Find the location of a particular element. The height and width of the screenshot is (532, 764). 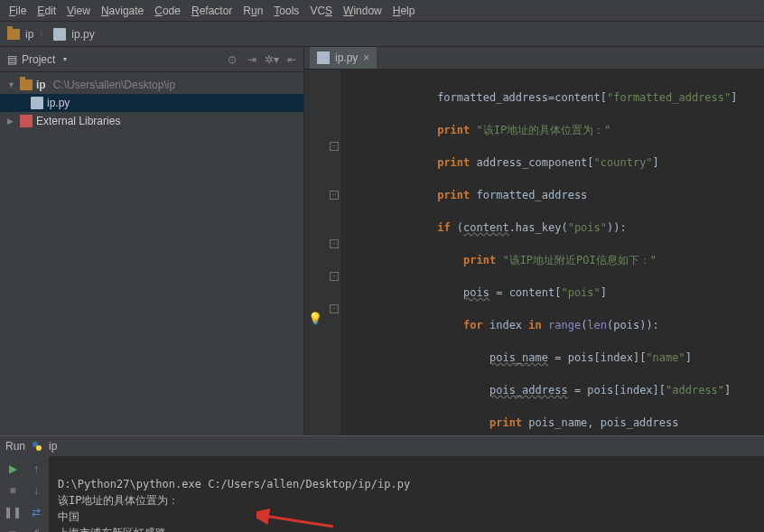

string-literal: "formatted_address" is located at coordinates (668, 98).